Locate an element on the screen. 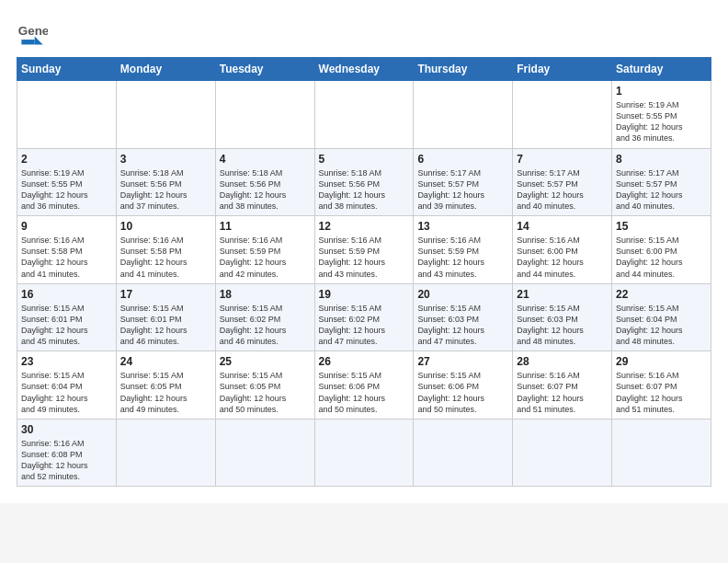  day-info: Sunrise: 5:15 AM Sunset: 6:06 PM Dayligh… is located at coordinates (463, 392).